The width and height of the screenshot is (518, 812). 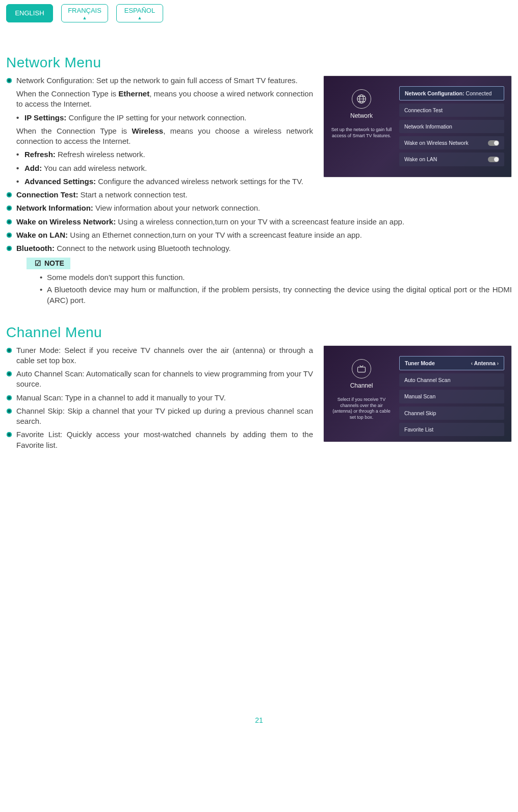 What do you see at coordinates (276, 277) in the screenshot?
I see `note-item: Some models don't support this function.` at bounding box center [276, 277].